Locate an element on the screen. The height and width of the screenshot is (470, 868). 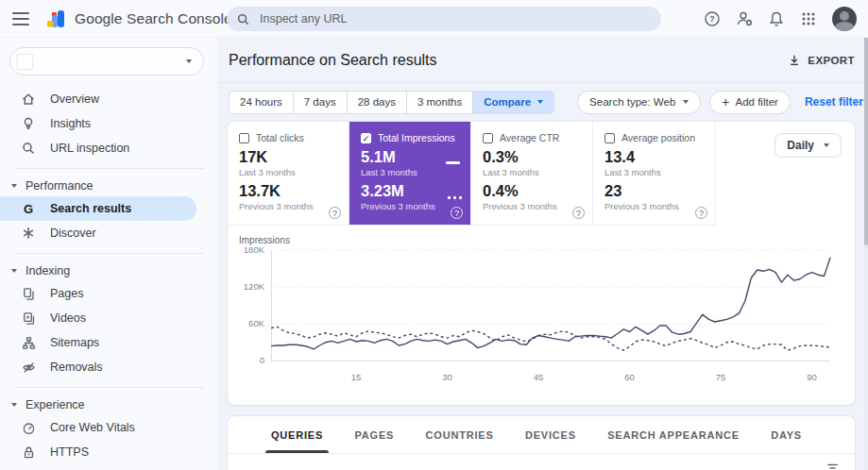
checkbox-checked-icon: ✓ is located at coordinates (366, 138).